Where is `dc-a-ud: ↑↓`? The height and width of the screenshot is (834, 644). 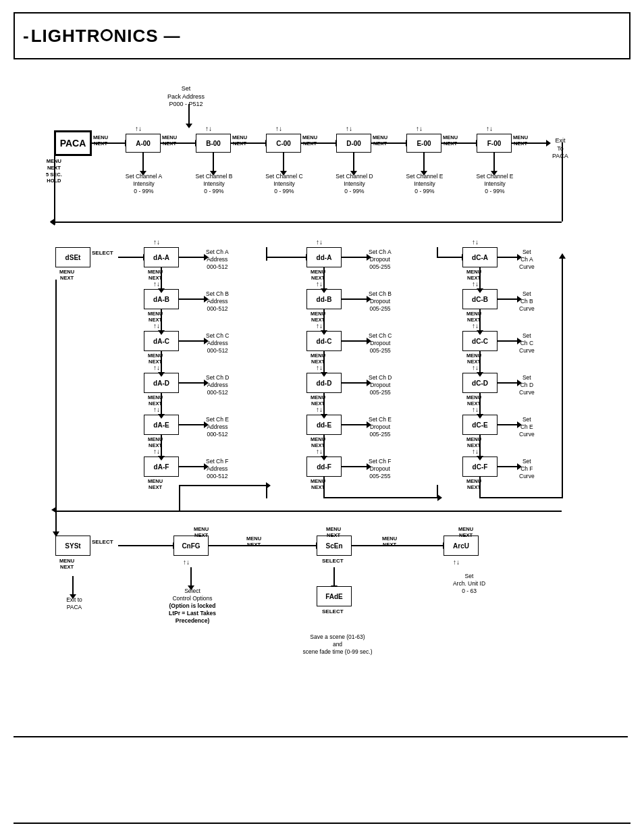 dc-a-ud: ↑↓ is located at coordinates (475, 242).